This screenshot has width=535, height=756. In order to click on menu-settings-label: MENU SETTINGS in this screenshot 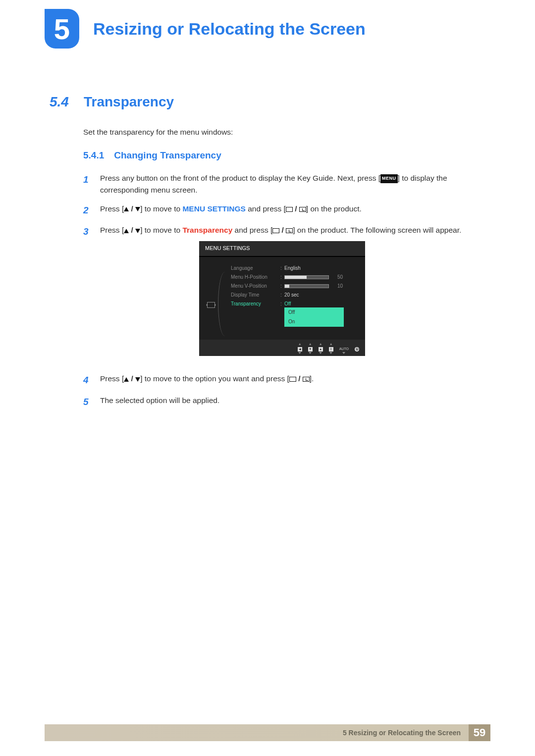, I will do `click(214, 209)`.